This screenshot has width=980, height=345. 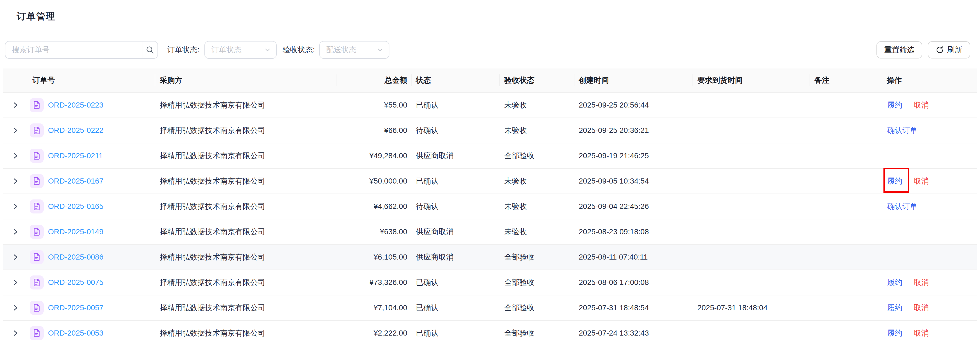 I want to click on order-number-link: ORD-2025-0165, so click(x=75, y=206).